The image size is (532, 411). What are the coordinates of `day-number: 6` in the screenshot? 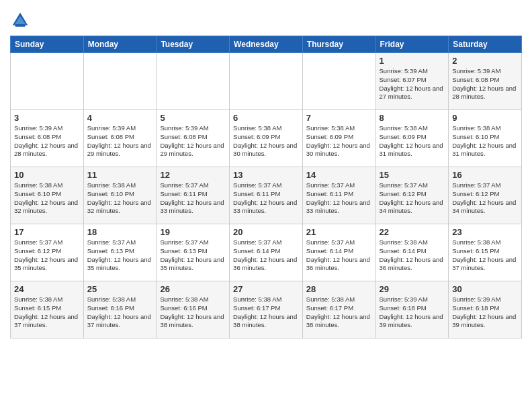 It's located at (266, 118).